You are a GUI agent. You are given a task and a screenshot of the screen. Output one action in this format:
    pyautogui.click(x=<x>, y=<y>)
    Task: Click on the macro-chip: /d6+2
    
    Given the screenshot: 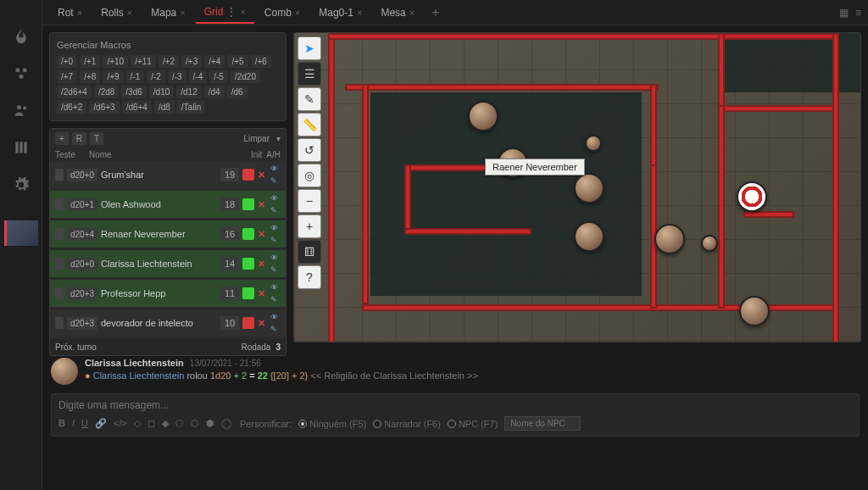 What is the action you would take?
    pyautogui.click(x=71, y=107)
    